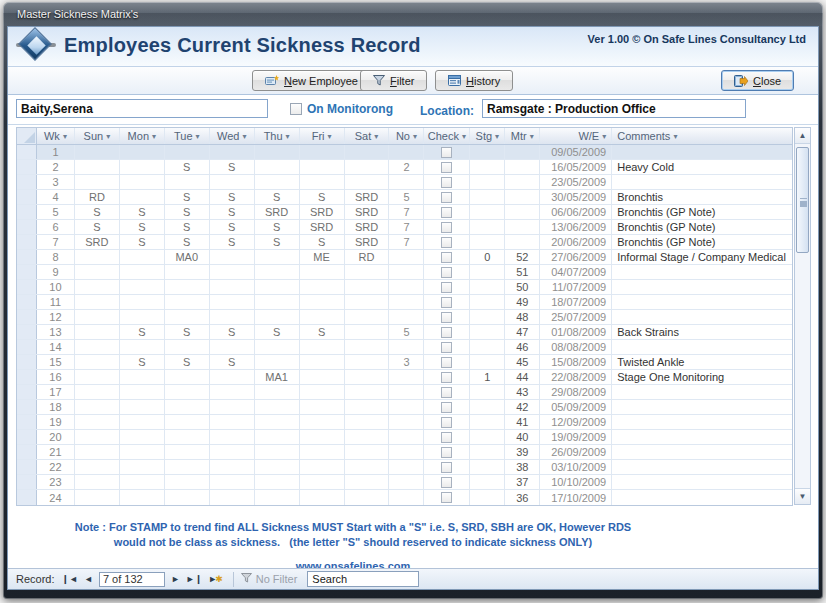 Image resolution: width=826 pixels, height=603 pixels. Describe the element at coordinates (522, 302) in the screenshot. I see `cell-mtr: 49` at that location.